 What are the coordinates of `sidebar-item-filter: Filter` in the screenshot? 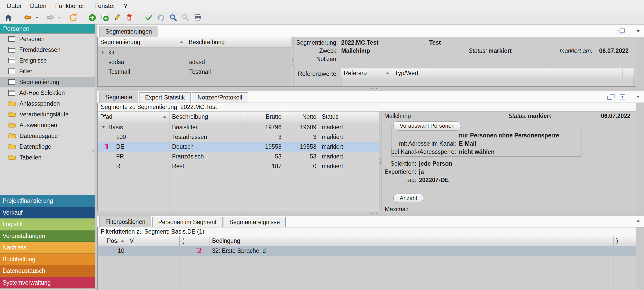 It's located at (47, 71).